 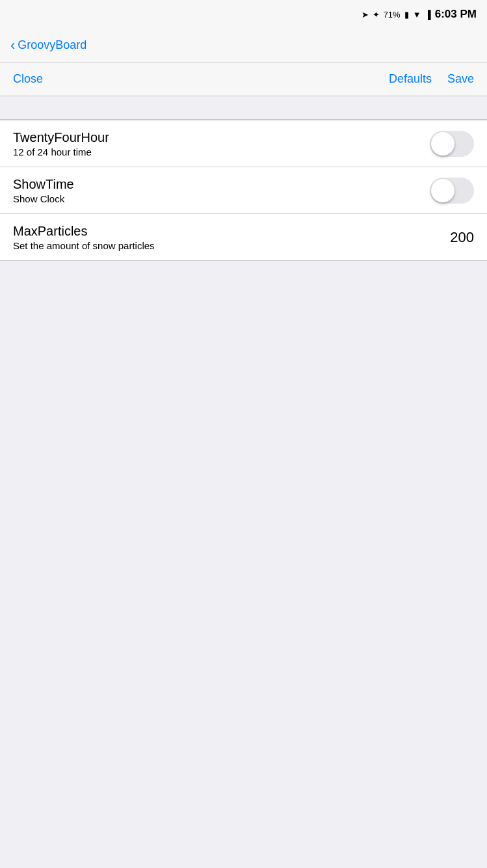 What do you see at coordinates (243, 144) in the screenshot?
I see `twenty-four-hour-row: TwentyFourHour 12 of 24 hour time` at bounding box center [243, 144].